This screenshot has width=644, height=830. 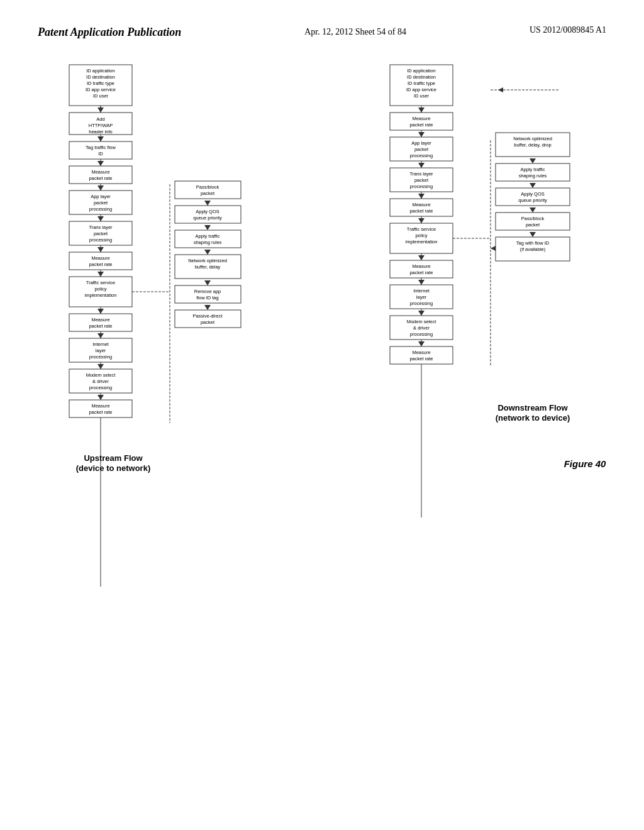 What do you see at coordinates (533, 200) in the screenshot?
I see `svg-text: queue priority` at bounding box center [533, 200].